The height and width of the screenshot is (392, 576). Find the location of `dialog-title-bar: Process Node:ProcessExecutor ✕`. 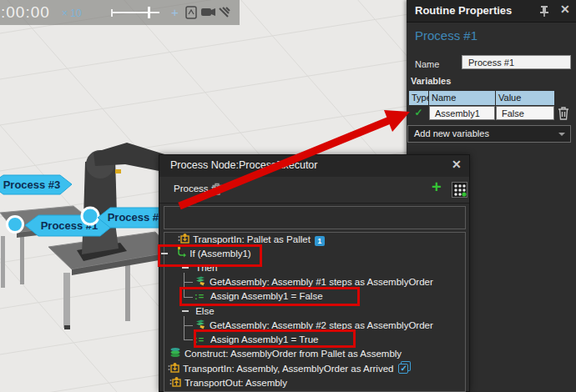

dialog-title-bar: Process Node:ProcessExecutor ✕ is located at coordinates (314, 167).